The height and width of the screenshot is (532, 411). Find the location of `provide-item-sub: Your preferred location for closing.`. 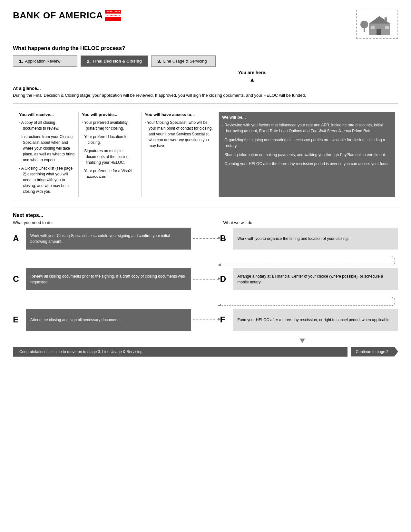

provide-item-sub: Your preferred location for closing. is located at coordinates (110, 140).